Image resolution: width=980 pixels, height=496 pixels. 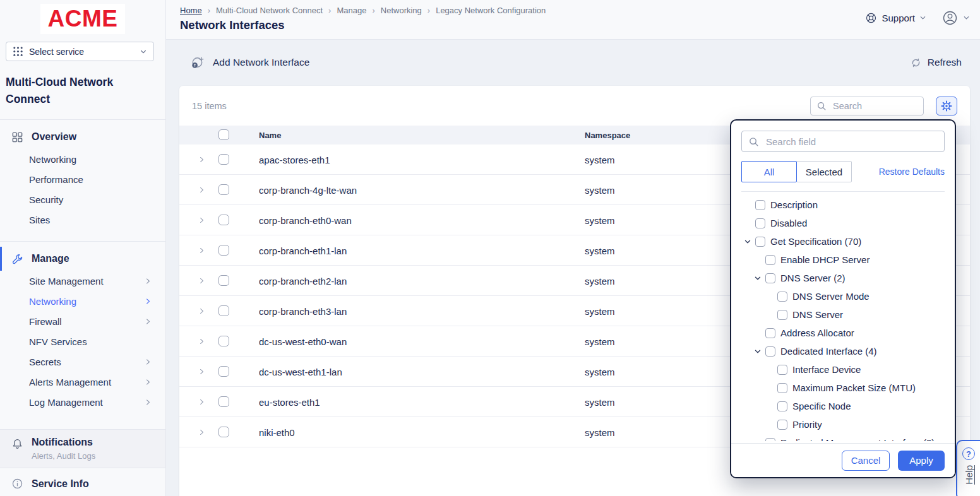 I want to click on sidebar-item-nfv-services: NFV Services, so click(x=83, y=341).